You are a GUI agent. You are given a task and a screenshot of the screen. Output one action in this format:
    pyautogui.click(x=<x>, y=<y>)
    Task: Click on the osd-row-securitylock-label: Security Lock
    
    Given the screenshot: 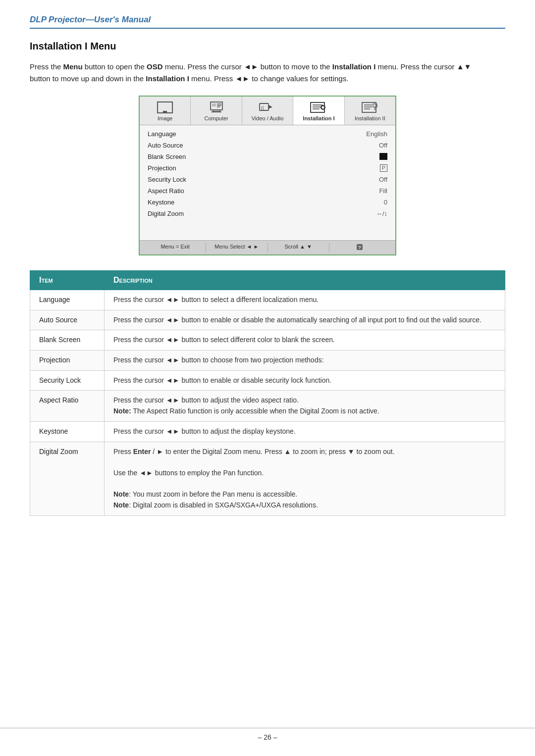 What is the action you would take?
    pyautogui.click(x=167, y=179)
    